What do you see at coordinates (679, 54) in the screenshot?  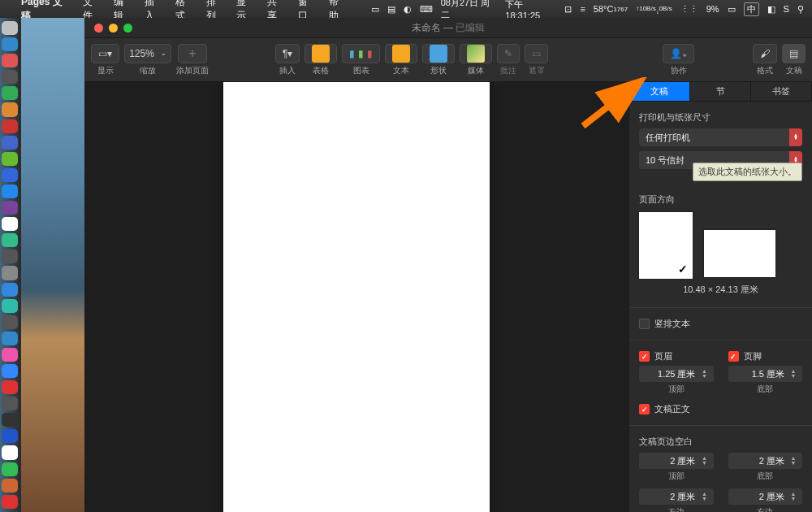 I see `collab-button: 👤₊` at bounding box center [679, 54].